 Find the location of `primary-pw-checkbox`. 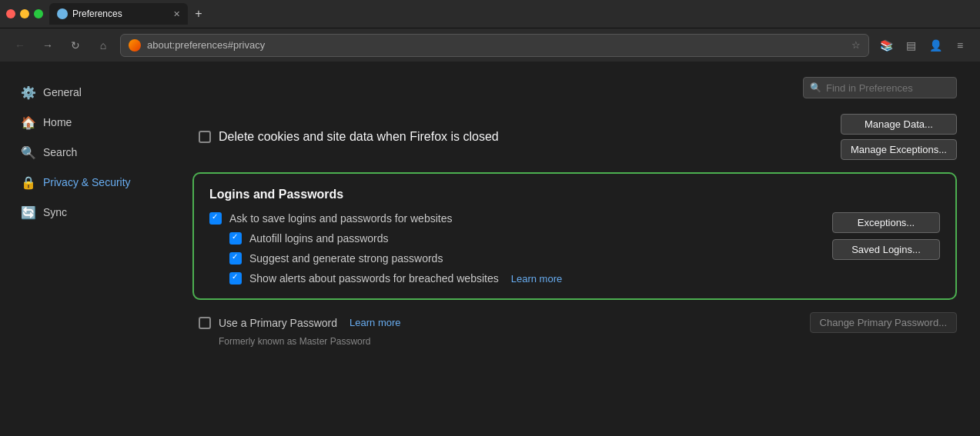

primary-pw-checkbox is located at coordinates (205, 323).